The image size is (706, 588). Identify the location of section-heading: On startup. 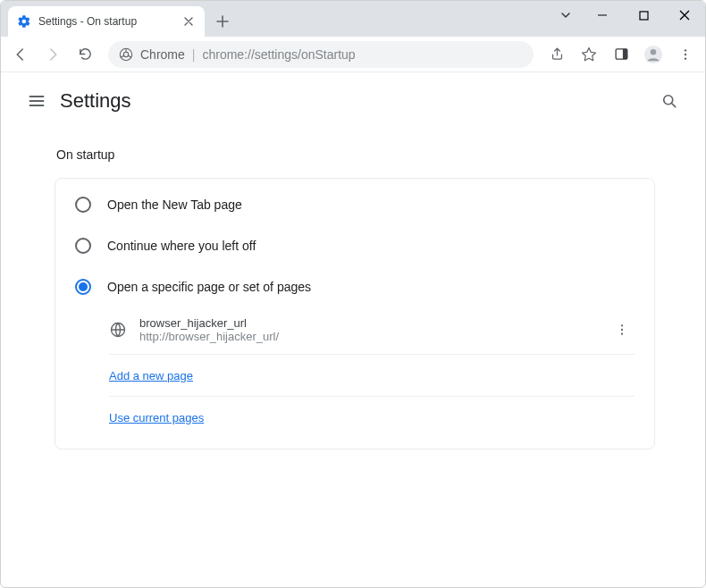
(356, 155).